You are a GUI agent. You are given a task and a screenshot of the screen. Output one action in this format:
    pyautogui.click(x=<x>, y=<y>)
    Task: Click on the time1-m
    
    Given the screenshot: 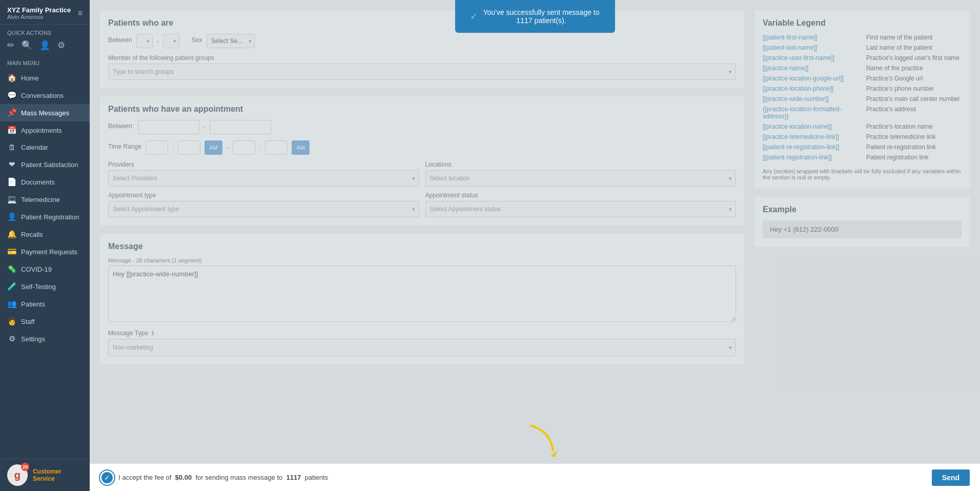 What is the action you would take?
    pyautogui.click(x=189, y=148)
    